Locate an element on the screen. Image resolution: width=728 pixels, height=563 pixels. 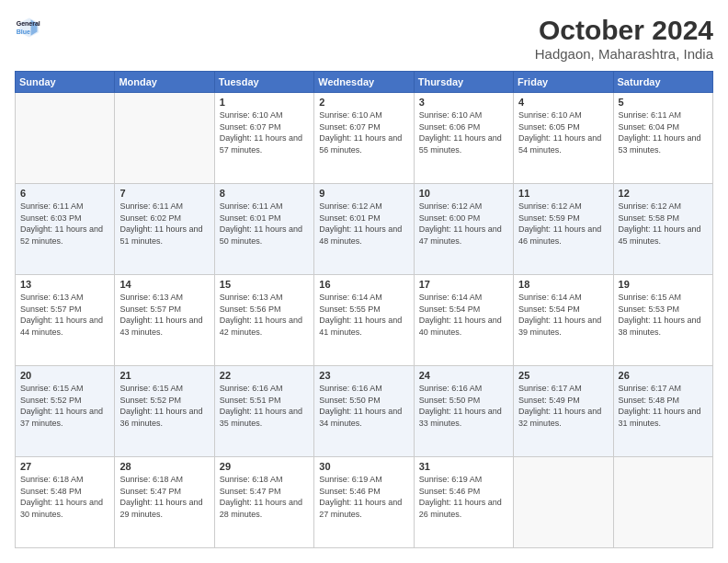
day-number: 14 is located at coordinates (164, 284).